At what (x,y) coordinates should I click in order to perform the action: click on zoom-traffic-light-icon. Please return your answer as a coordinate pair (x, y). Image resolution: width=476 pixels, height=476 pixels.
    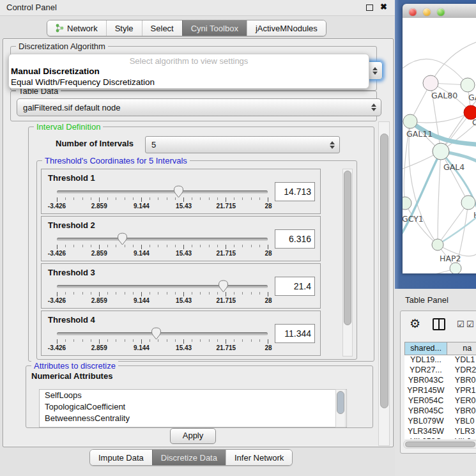
    Looking at the image, I should click on (441, 12).